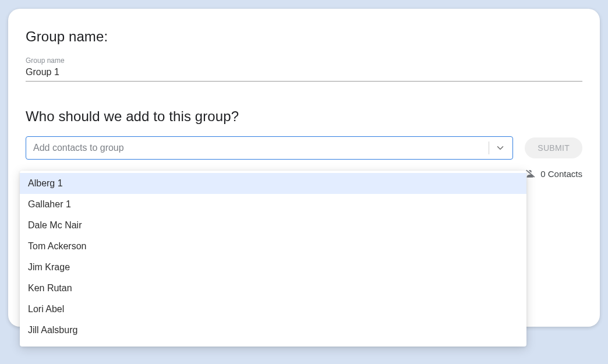 Image resolution: width=608 pixels, height=364 pixels. I want to click on contacts-select: Add contacts to group, so click(269, 148).